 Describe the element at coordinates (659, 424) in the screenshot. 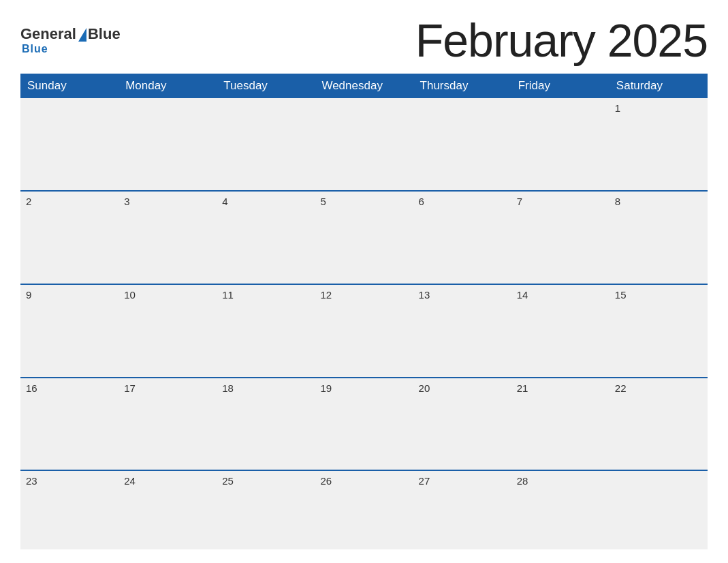

I see `calendar-cell-22: 22` at that location.